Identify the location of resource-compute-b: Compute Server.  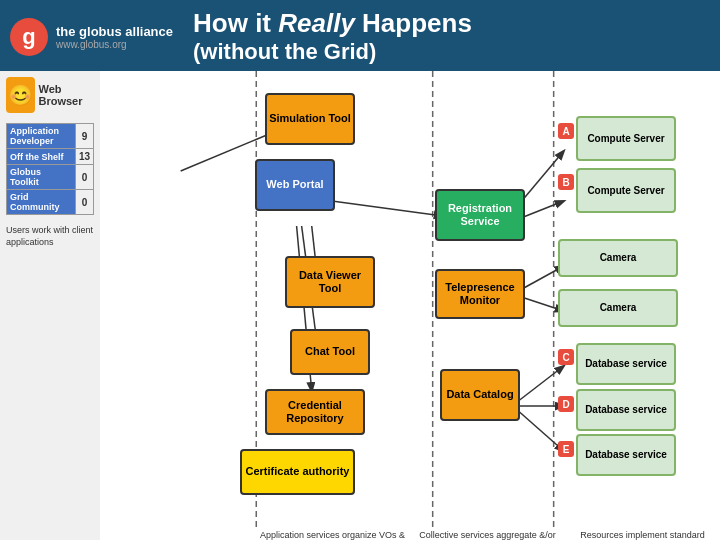
(626, 190).